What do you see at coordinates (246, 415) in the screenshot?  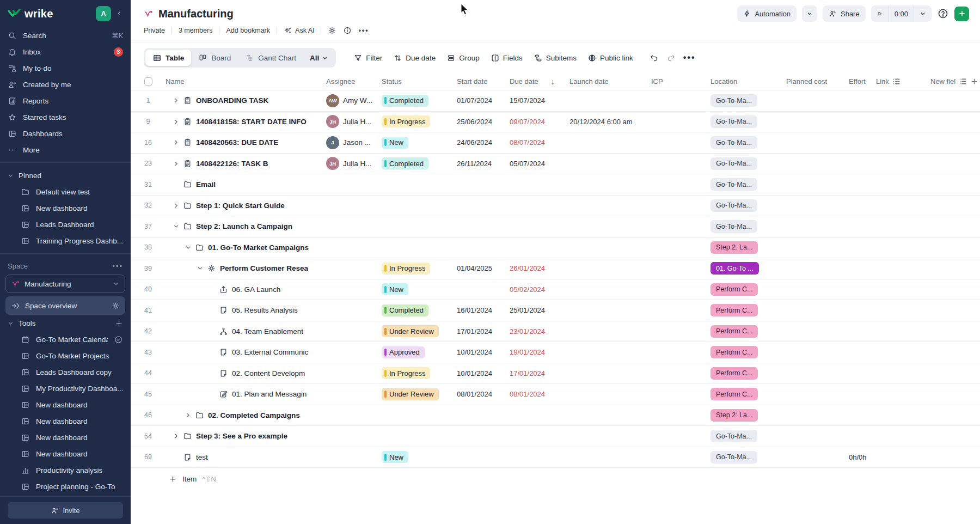 I see `task-name-cell: 02. Completed Campaigns` at bounding box center [246, 415].